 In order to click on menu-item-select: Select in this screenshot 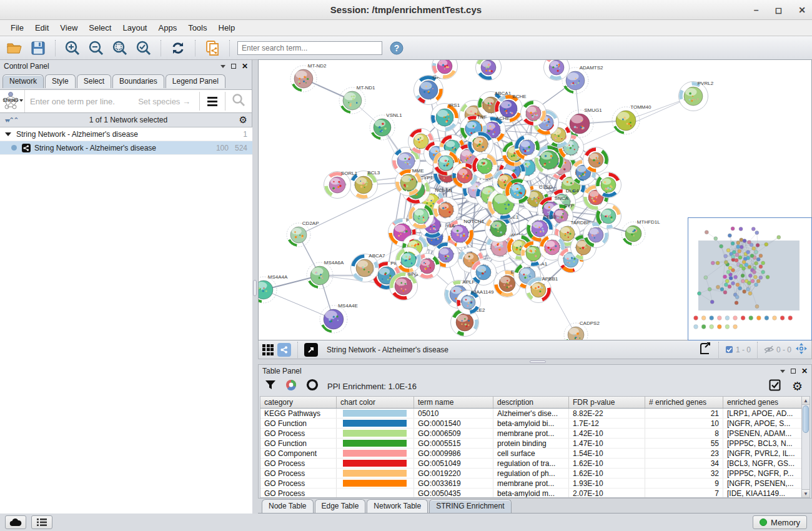, I will do `click(100, 27)`.